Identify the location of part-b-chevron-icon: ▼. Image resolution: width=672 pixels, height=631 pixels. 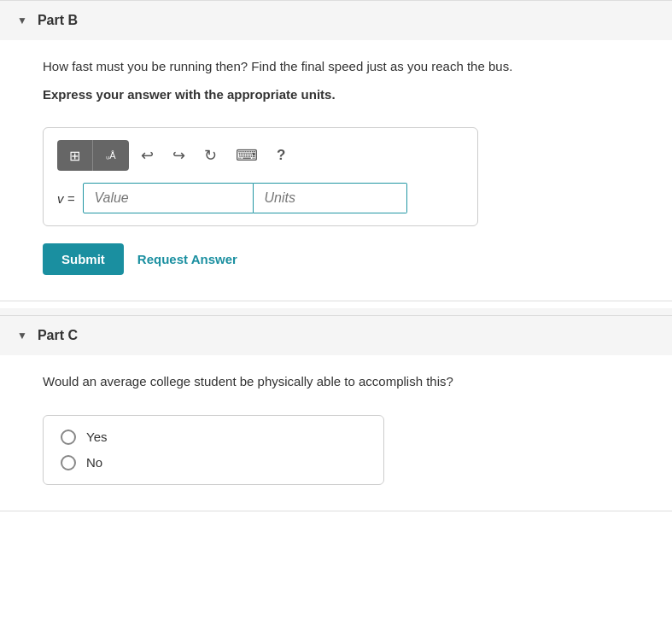
(22, 20).